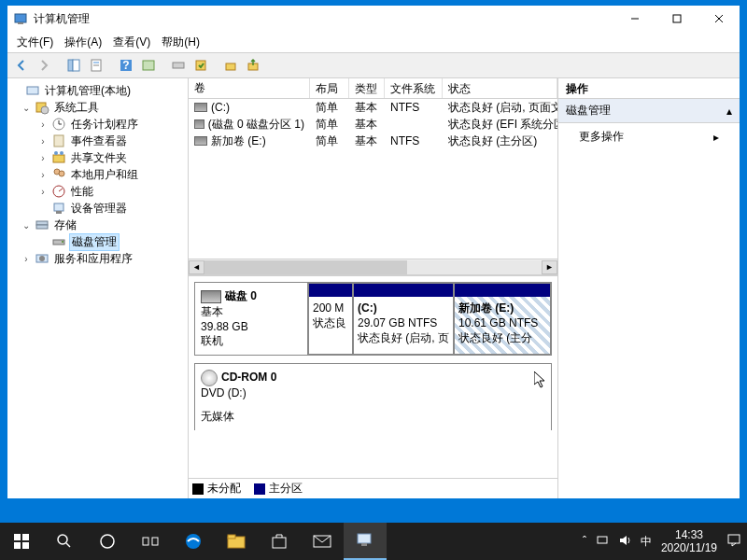  What do you see at coordinates (64, 541) in the screenshot?
I see `search-button` at bounding box center [64, 541].